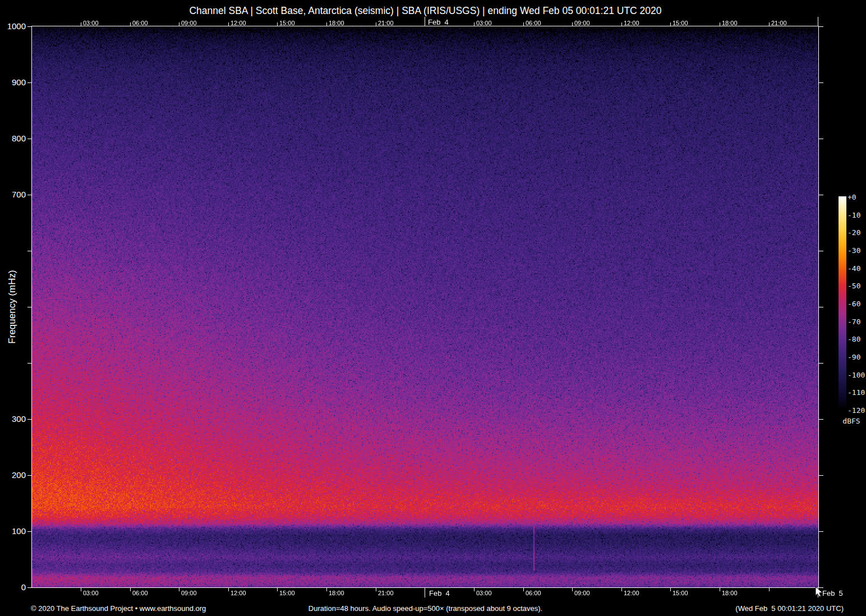 The image size is (866, 616). I want to click on x-axis-tick-label-bottom: 15:00, so click(680, 593).